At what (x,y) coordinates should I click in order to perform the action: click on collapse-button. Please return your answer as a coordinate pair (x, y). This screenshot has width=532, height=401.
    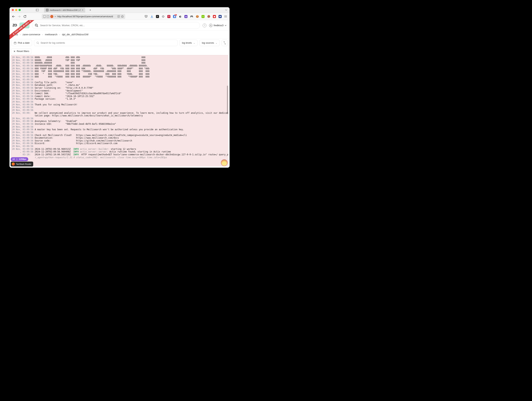
    Looking at the image, I should click on (225, 43).